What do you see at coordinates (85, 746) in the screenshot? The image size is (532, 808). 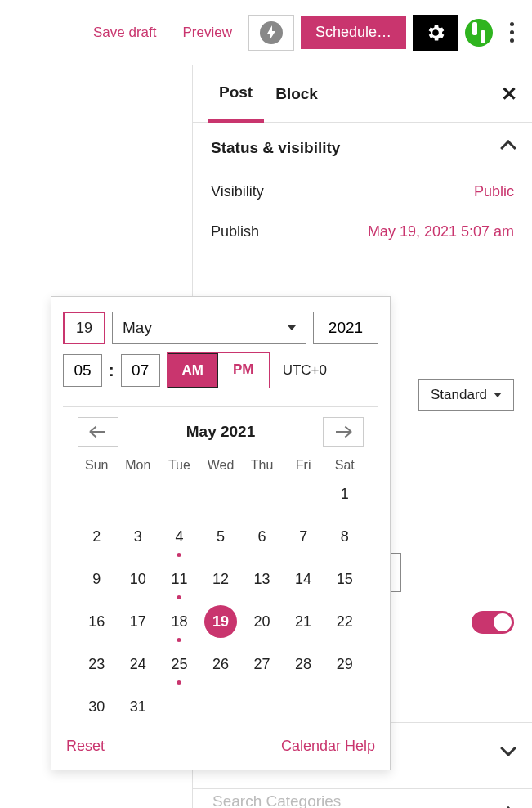 I see `reset-link: Reset` at bounding box center [85, 746].